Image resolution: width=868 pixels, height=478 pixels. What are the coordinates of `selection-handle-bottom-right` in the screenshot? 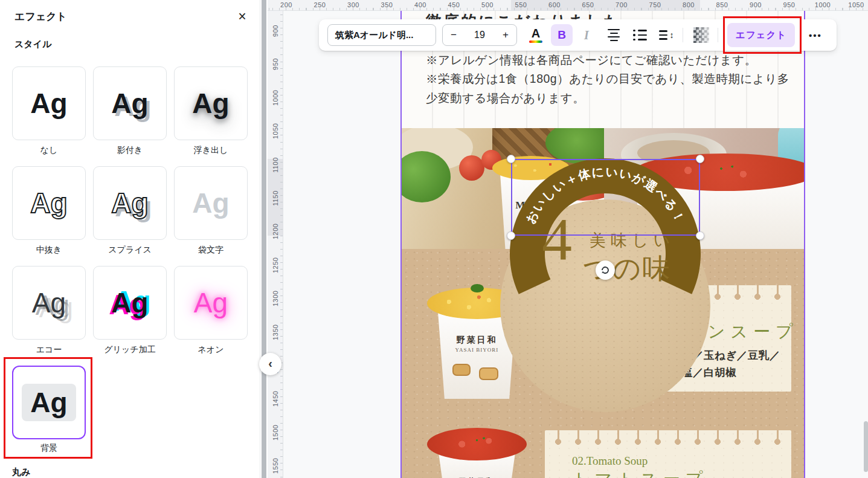 It's located at (700, 236).